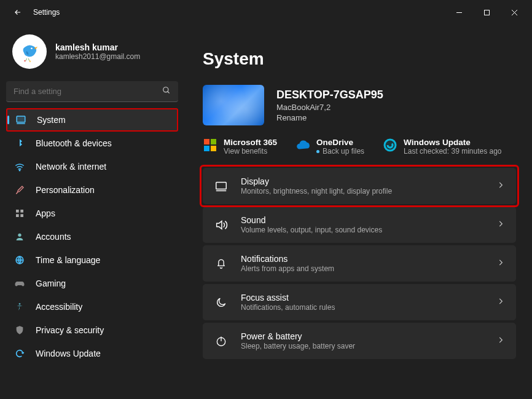 The image size is (532, 399). What do you see at coordinates (21, 120) in the screenshot?
I see `system-icon` at bounding box center [21, 120].